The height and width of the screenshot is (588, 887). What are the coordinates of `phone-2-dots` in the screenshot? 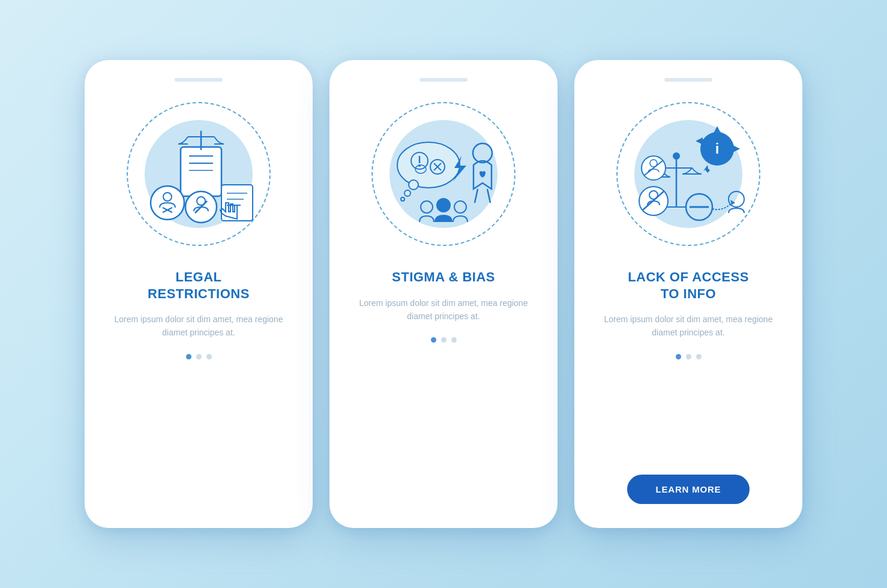 It's located at (444, 340).